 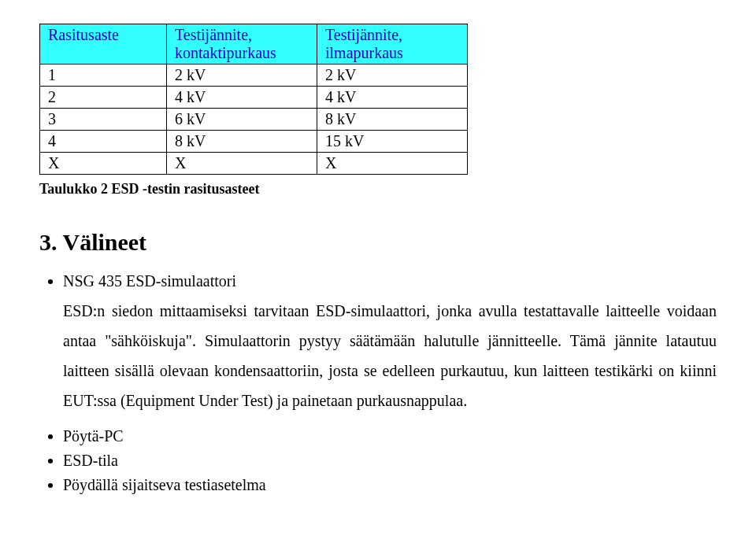 What do you see at coordinates (390, 461) in the screenshot?
I see `list-item: ESD-tila` at bounding box center [390, 461].